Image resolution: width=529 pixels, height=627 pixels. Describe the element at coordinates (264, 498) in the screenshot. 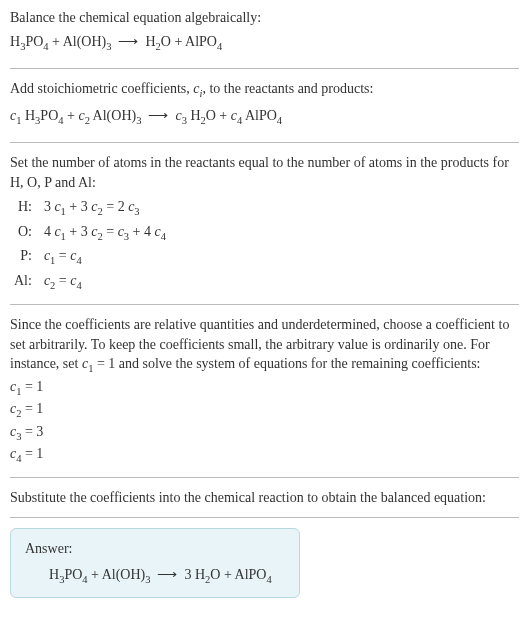

I see `heading-substitute: Substitute the coefficients into the che…` at that location.